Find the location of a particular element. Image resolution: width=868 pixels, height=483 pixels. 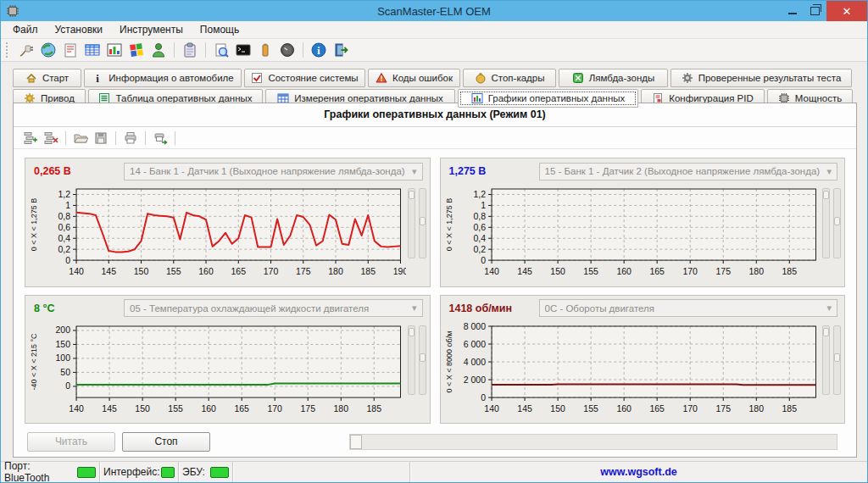

exit-door-icon is located at coordinates (341, 50).